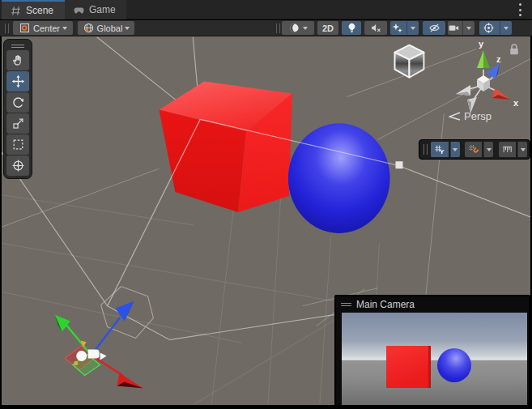 This screenshot has width=532, height=409. Describe the element at coordinates (499, 59) in the screenshot. I see `axis-label-z: z` at that location.